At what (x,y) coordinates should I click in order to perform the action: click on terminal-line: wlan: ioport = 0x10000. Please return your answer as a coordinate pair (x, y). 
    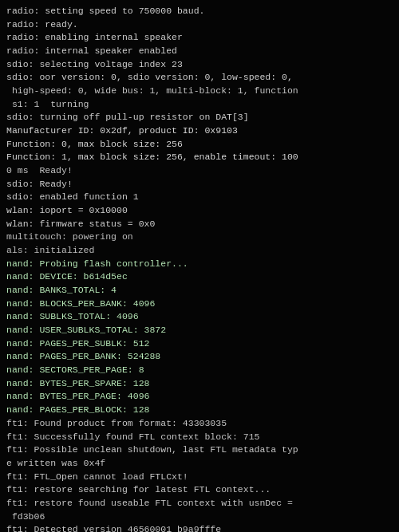
    Looking at the image, I should click on (200, 211).